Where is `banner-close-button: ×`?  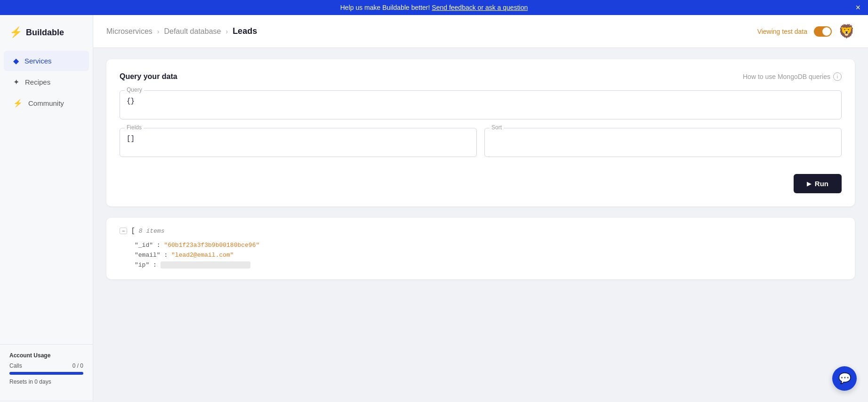 banner-close-button: × is located at coordinates (858, 8).